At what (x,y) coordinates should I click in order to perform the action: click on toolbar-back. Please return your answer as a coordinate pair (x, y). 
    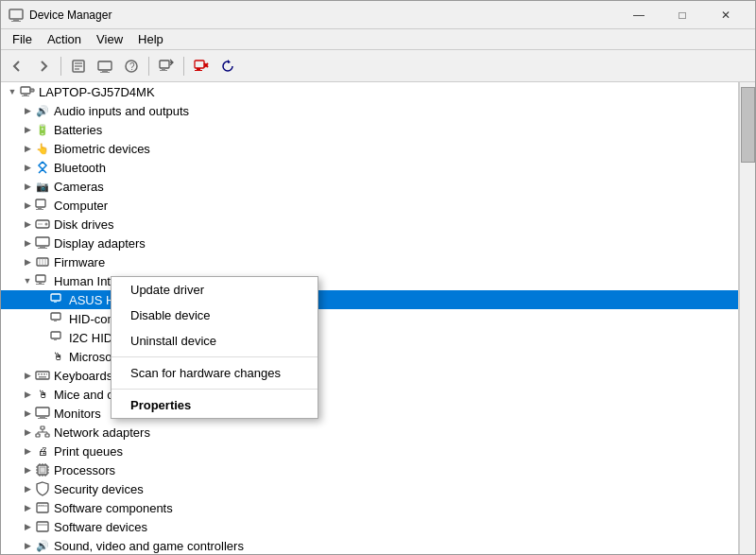
    Looking at the image, I should click on (17, 66).